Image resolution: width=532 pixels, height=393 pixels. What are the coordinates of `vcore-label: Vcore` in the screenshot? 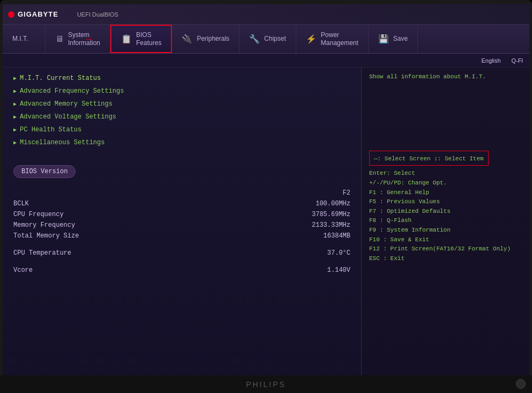 It's located at (67, 270).